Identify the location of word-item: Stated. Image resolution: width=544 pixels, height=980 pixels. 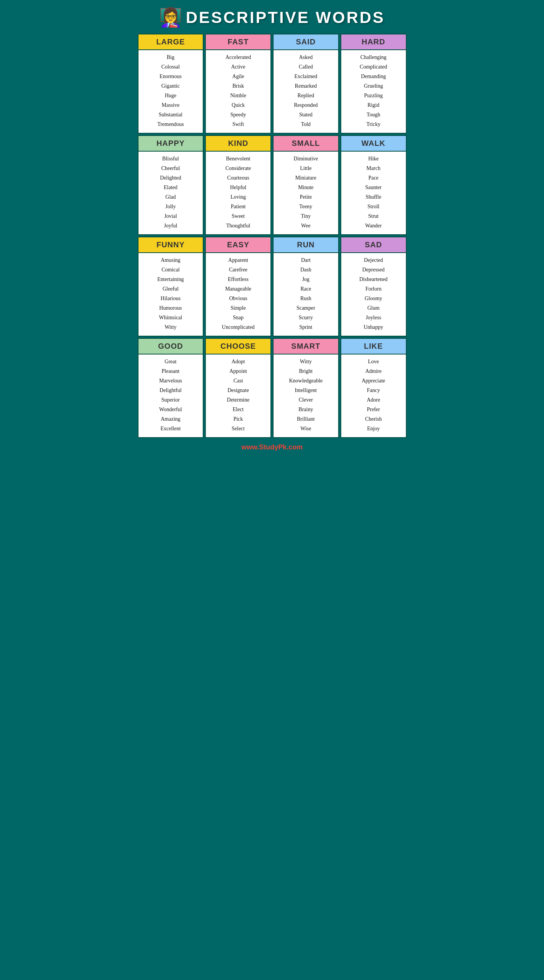
(306, 115).